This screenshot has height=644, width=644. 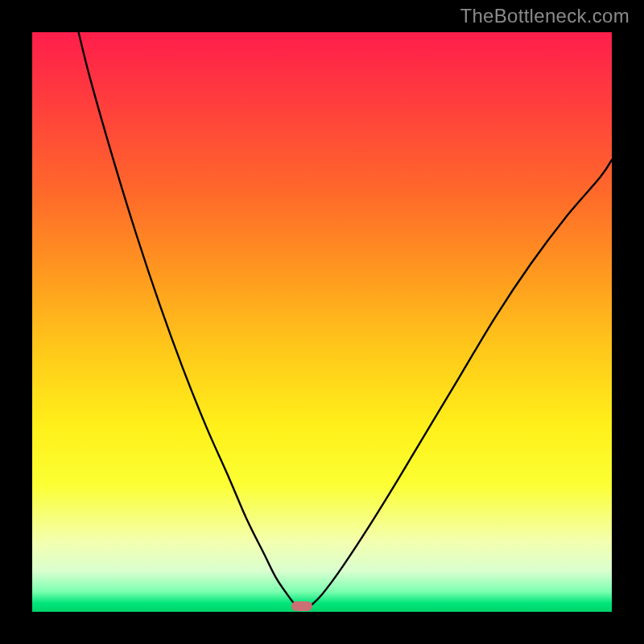 I want to click on watermark-text: TheBottleneck.com, so click(x=544, y=16).